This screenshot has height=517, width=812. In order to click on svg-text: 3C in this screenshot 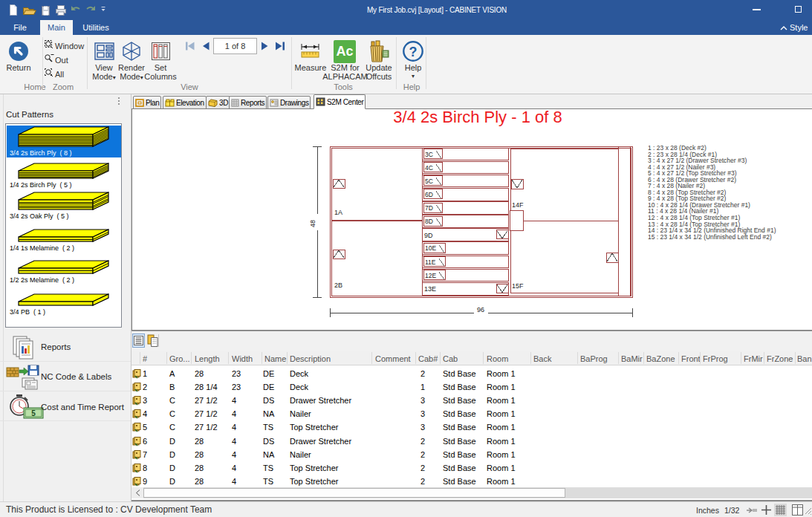, I will do `click(429, 155)`.